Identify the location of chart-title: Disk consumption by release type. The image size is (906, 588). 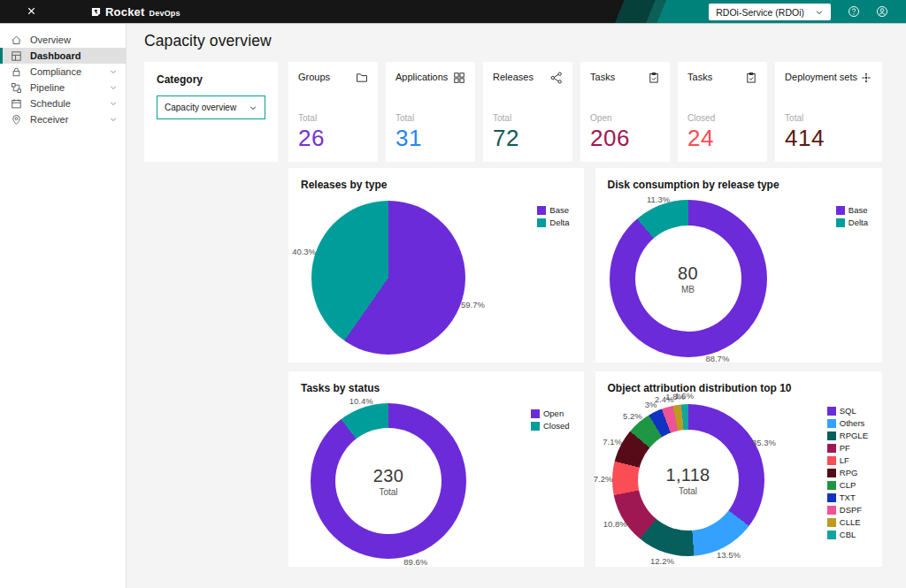
(740, 185).